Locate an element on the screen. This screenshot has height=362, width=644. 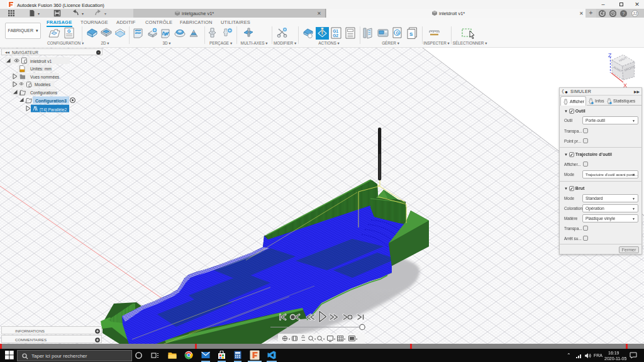
svg-text: inletdroit v1 is located at coordinates (41, 62).